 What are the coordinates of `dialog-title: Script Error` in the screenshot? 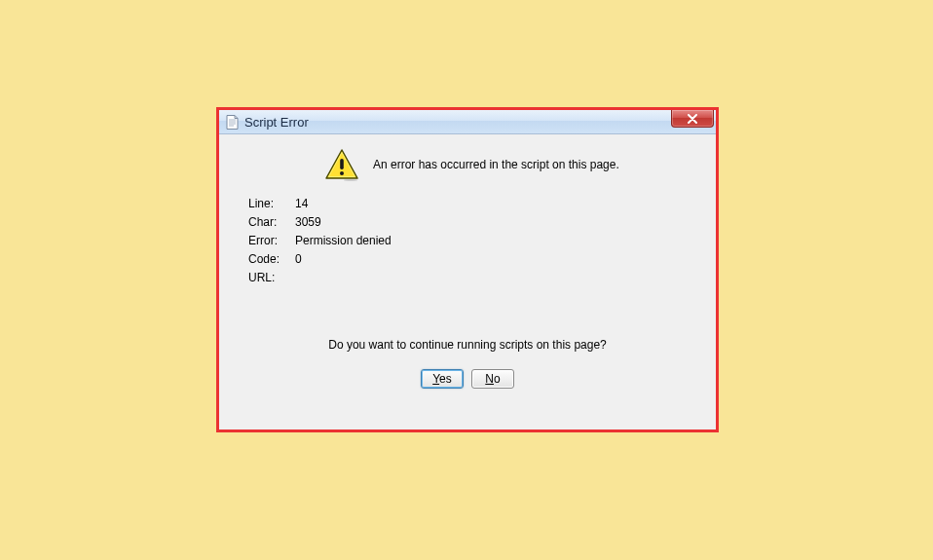 It's located at (277, 123).